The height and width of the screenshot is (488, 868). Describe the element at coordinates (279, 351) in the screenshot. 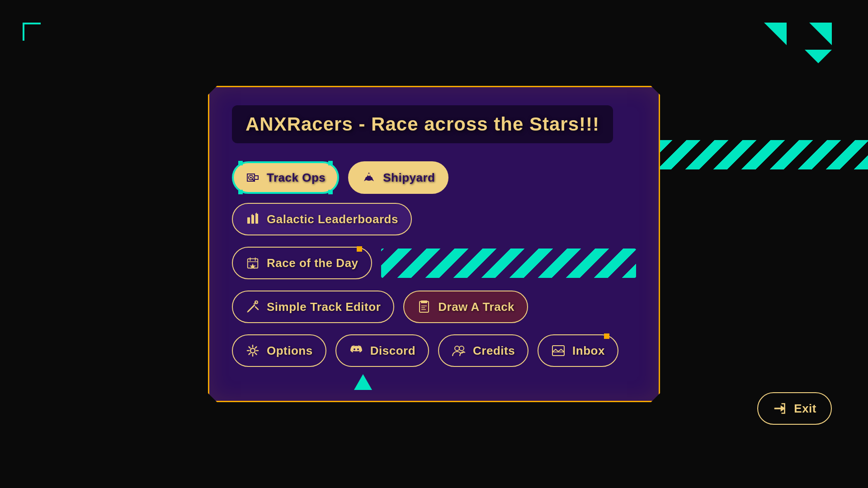

I see `options-button: Options` at that location.